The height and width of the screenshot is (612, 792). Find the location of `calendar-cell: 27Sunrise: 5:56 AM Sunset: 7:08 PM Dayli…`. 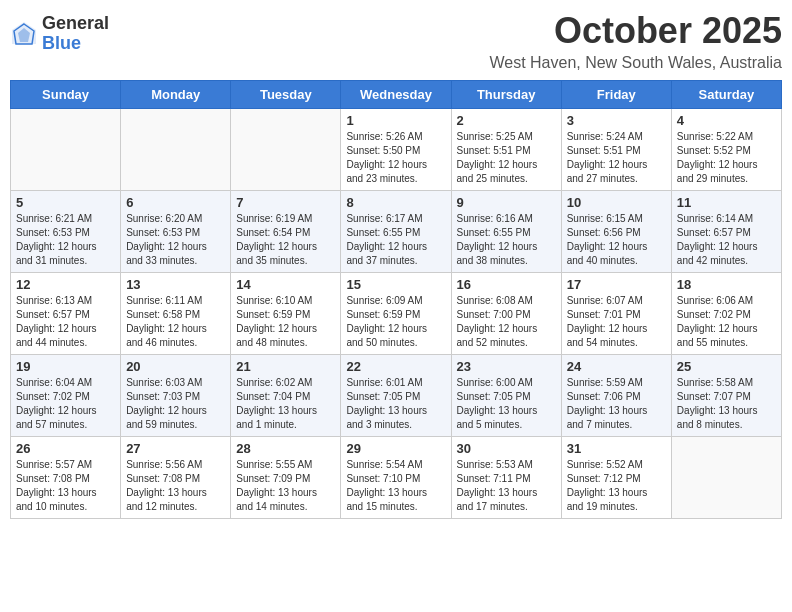

calendar-cell: 27Sunrise: 5:56 AM Sunset: 7:08 PM Dayli… is located at coordinates (176, 478).